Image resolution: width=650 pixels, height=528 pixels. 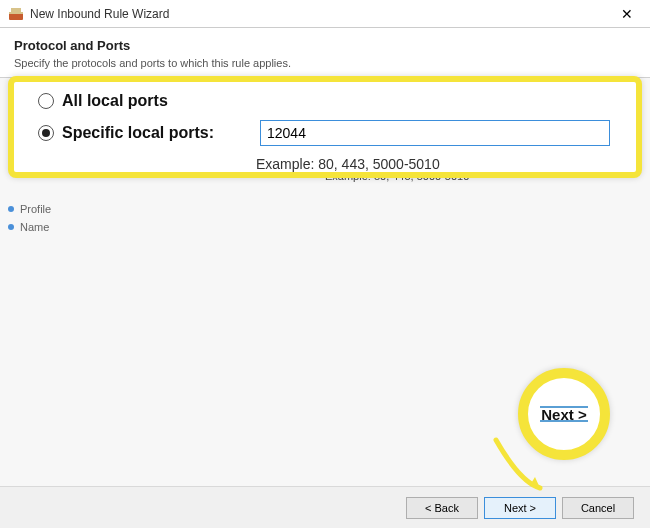 I want to click on hl-next-label: Next >, so click(x=564, y=414).